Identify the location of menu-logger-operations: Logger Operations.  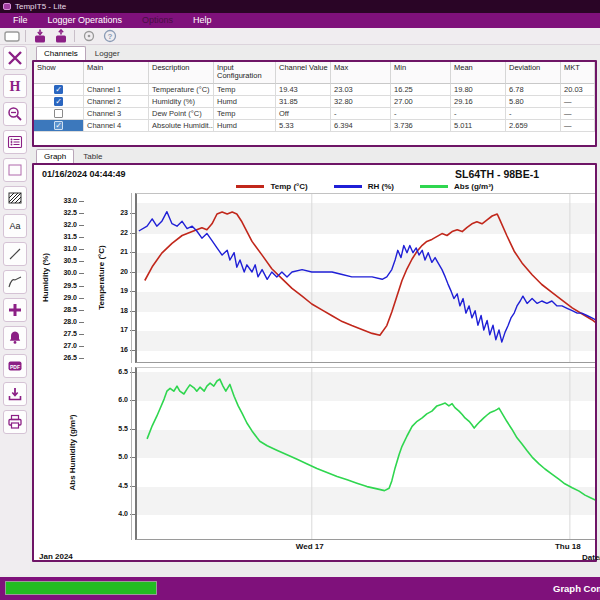
(86, 20).